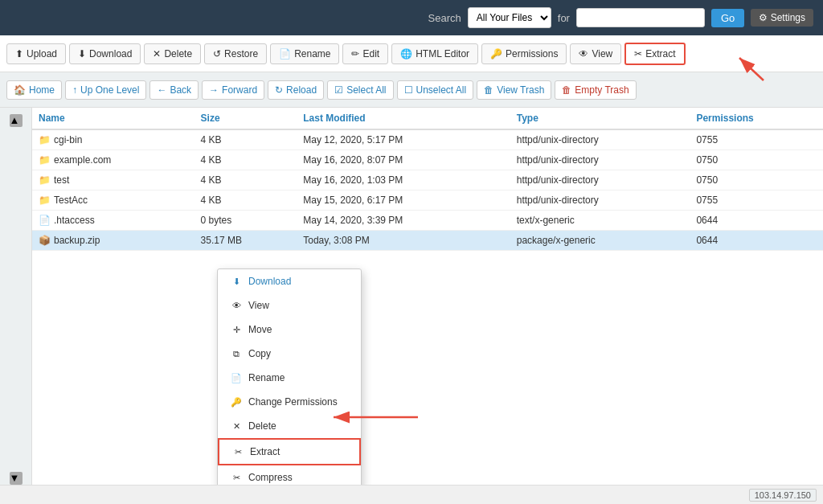  What do you see at coordinates (82, 160) in the screenshot?
I see `file-name: example.com` at bounding box center [82, 160].